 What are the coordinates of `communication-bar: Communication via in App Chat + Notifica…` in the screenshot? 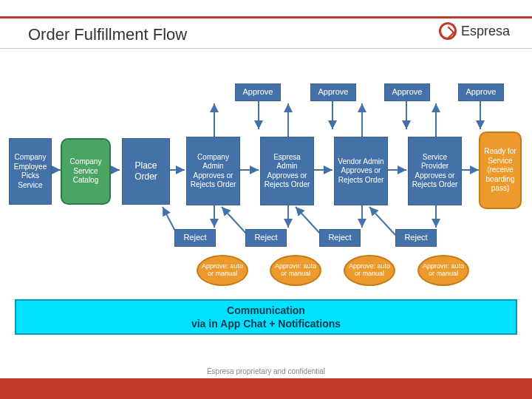 It's located at (266, 317).